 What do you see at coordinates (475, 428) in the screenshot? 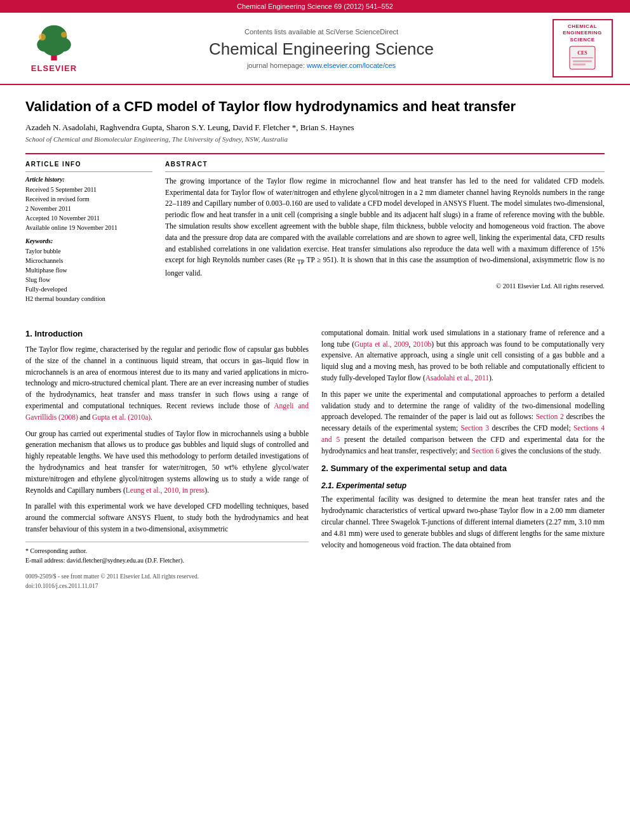
I see `ref-section3: Section 3` at bounding box center [475, 428].